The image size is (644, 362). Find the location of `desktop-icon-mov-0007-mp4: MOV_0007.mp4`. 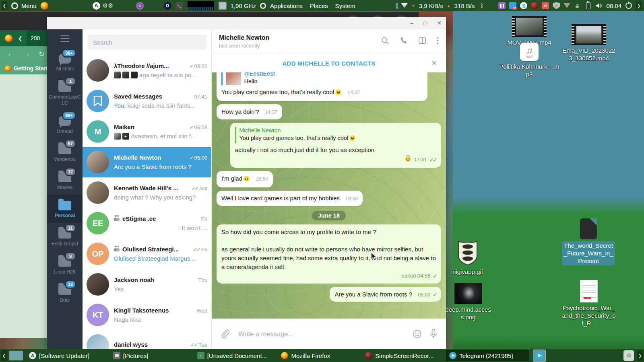

desktop-icon-mov-0007-mp4: MOV_0007.mp4 is located at coordinates (529, 31).